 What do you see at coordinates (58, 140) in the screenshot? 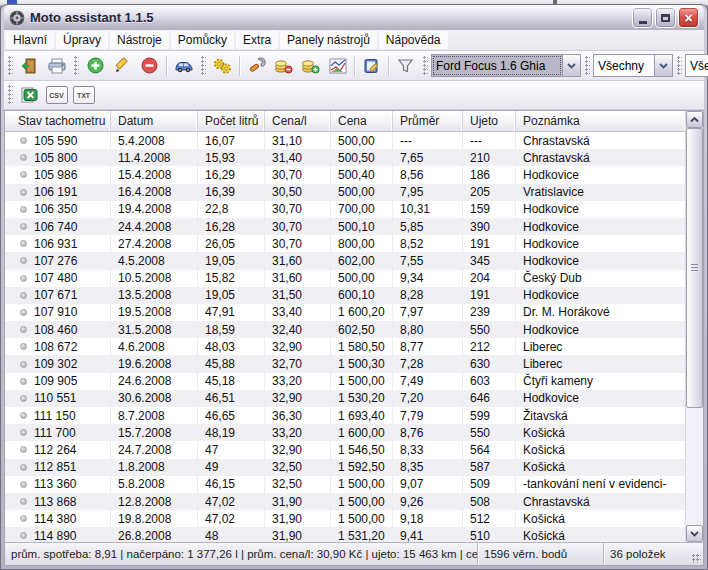
I see `cell-odometer: 105 590` at bounding box center [58, 140].